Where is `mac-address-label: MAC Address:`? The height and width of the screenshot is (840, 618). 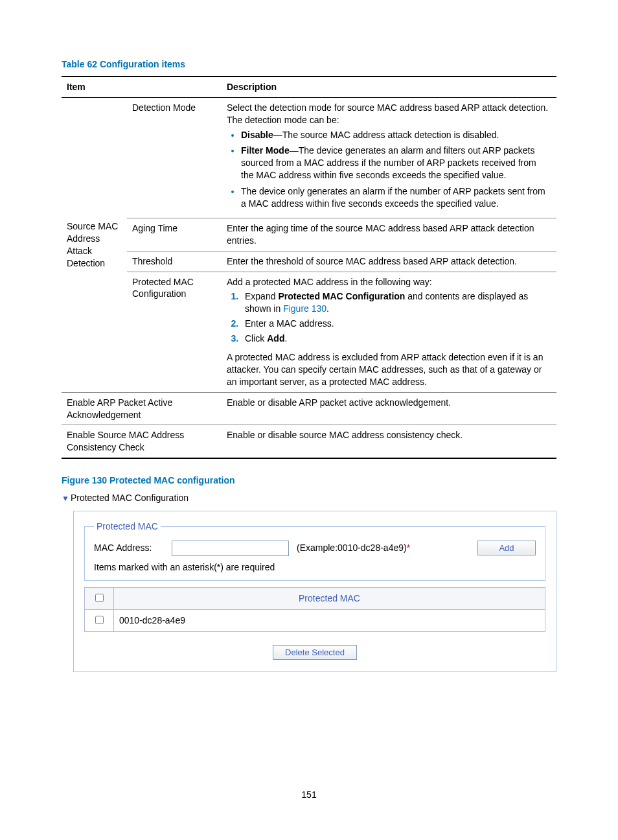 mac-address-label: MAC Address: is located at coordinates (130, 548).